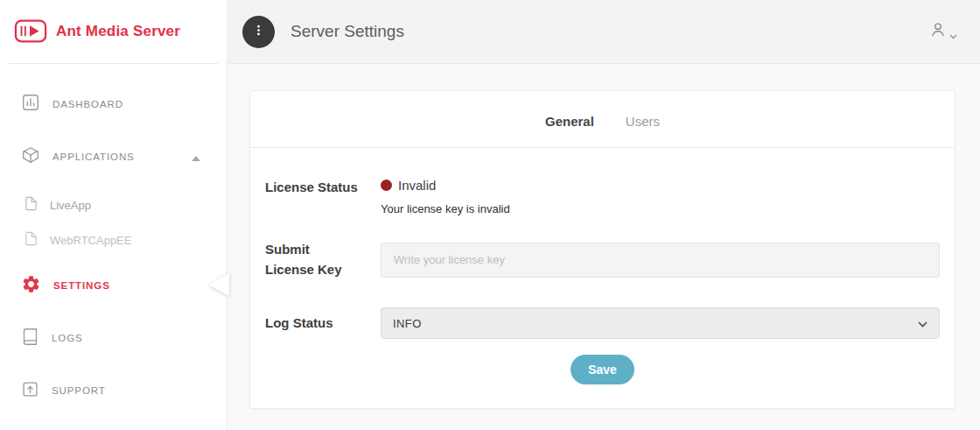 The width and height of the screenshot is (980, 430). What do you see at coordinates (943, 32) in the screenshot?
I see `user-menu` at bounding box center [943, 32].